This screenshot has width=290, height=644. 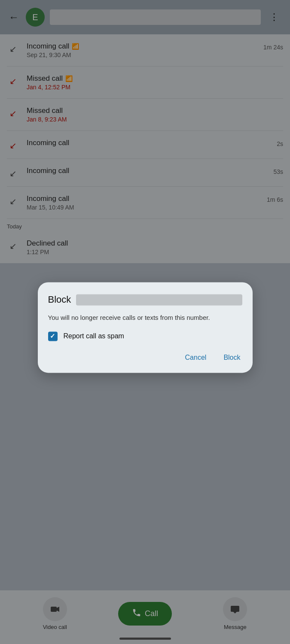 What do you see at coordinates (196, 358) in the screenshot?
I see `cancel-button: Cancel` at bounding box center [196, 358].